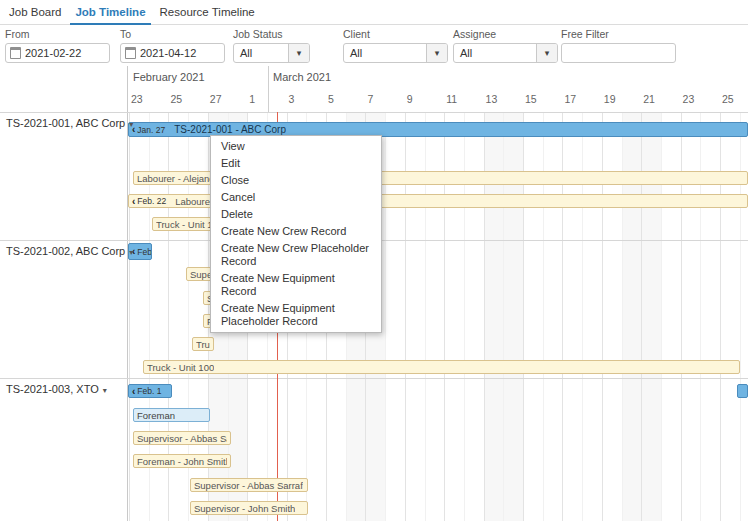 The height and width of the screenshot is (521, 748). I want to click on month-label: February 2021, so click(169, 77).